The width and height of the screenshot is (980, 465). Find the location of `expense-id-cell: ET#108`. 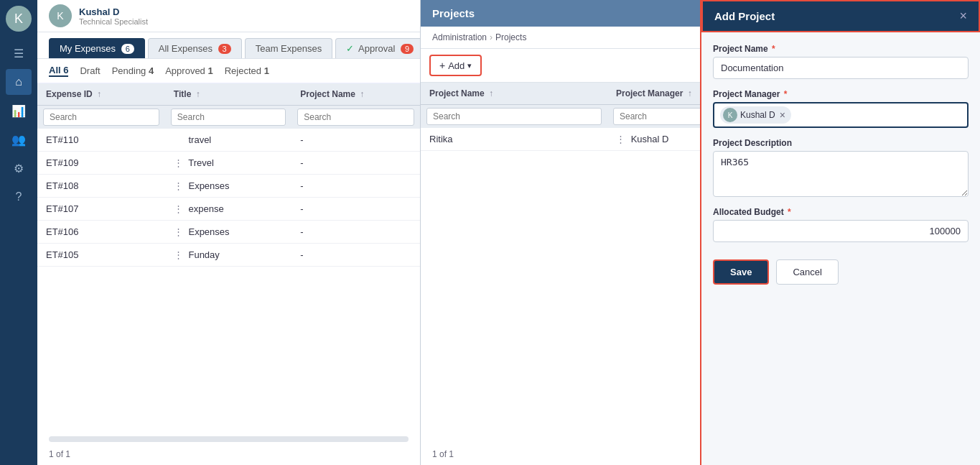

expense-id-cell: ET#108 is located at coordinates (101, 186).